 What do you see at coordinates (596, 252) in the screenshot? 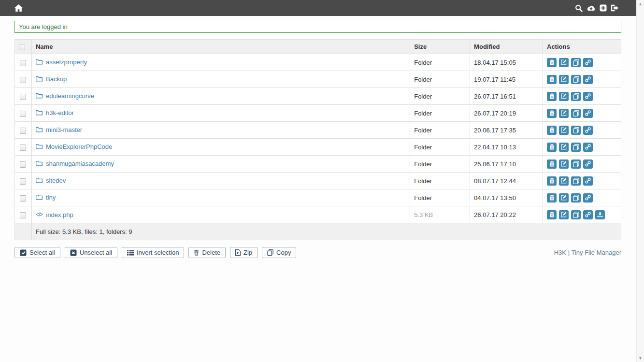
I see `app-name-link: Tiny File Manager` at bounding box center [596, 252].